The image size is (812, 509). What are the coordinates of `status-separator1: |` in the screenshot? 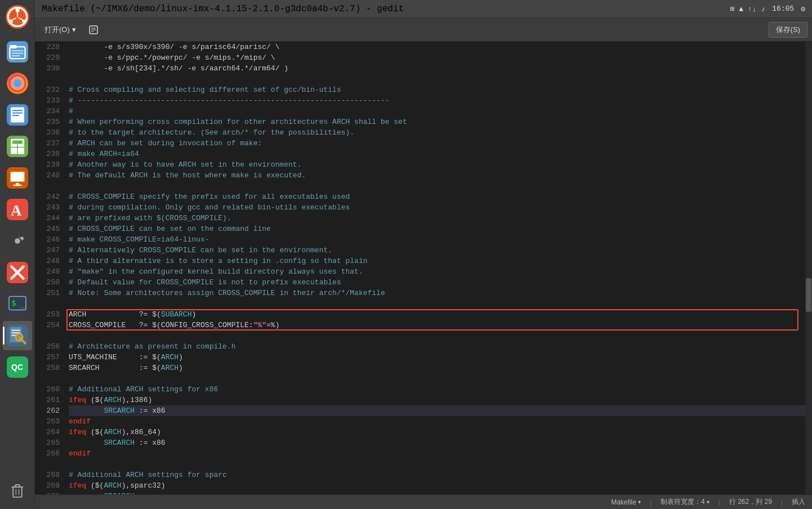 It's located at (651, 502).